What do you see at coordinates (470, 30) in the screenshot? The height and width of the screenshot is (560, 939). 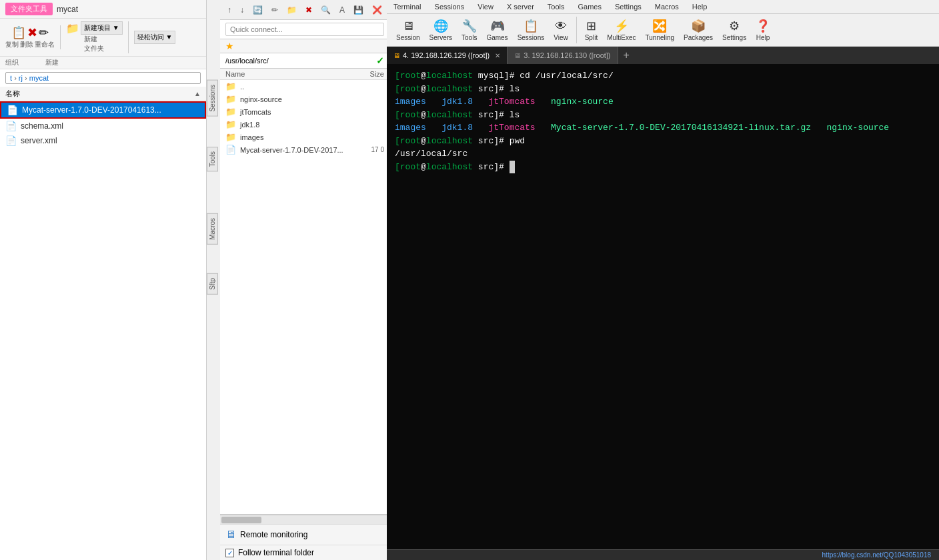 I see `tools-button: 🔧 Tools` at bounding box center [470, 30].